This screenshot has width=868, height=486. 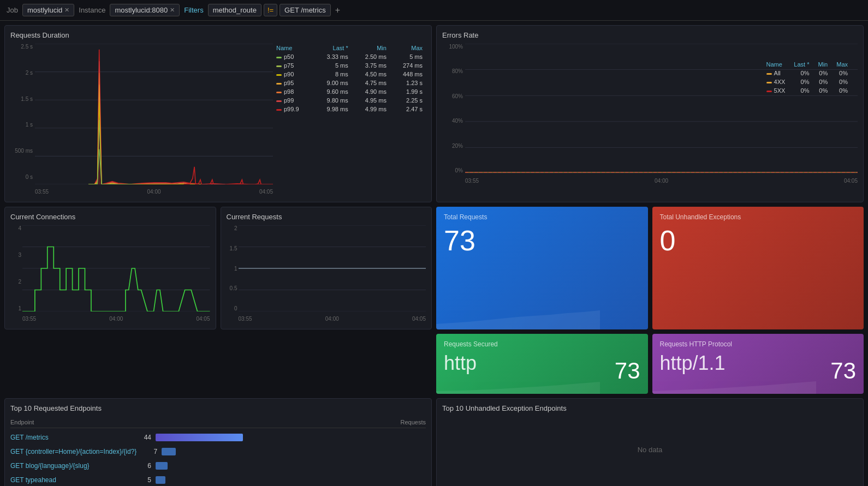 What do you see at coordinates (48, 10) in the screenshot?
I see `job-value: mostlylucid ✕` at bounding box center [48, 10].